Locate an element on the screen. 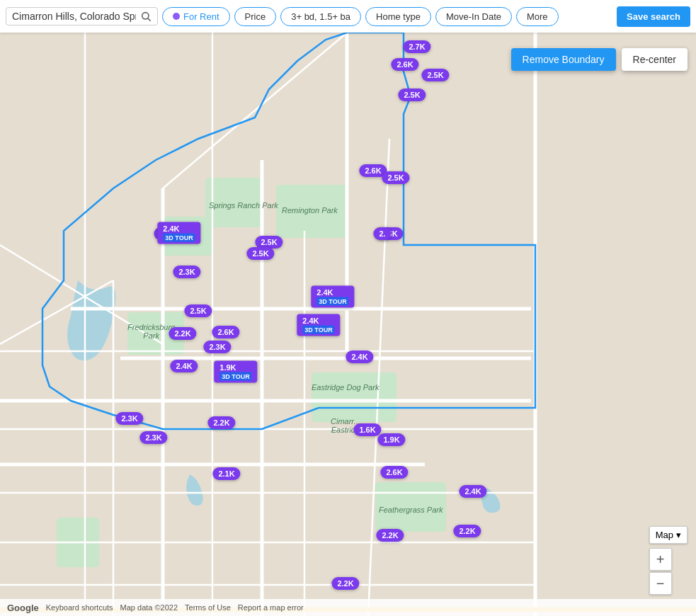 The width and height of the screenshot is (696, 616). price-pin-p33: 2.2K is located at coordinates (346, 583).